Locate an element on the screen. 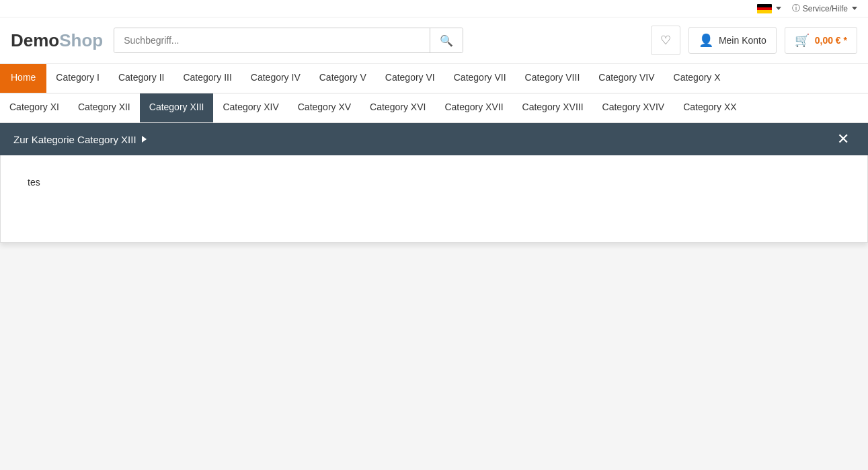 The width and height of the screenshot is (868, 470). search-bar: 🔍 is located at coordinates (288, 40).